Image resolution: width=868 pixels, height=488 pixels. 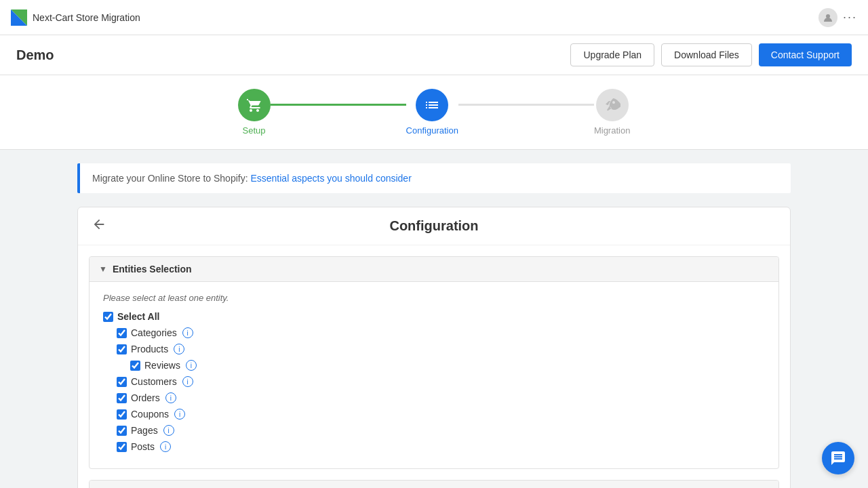 I want to click on demo-label: Demo, so click(x=35, y=56).